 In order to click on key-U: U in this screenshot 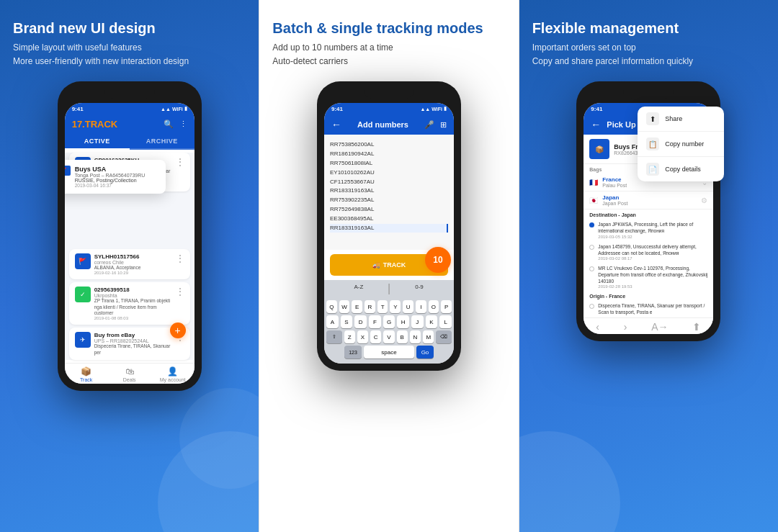, I will do `click(408, 307)`.